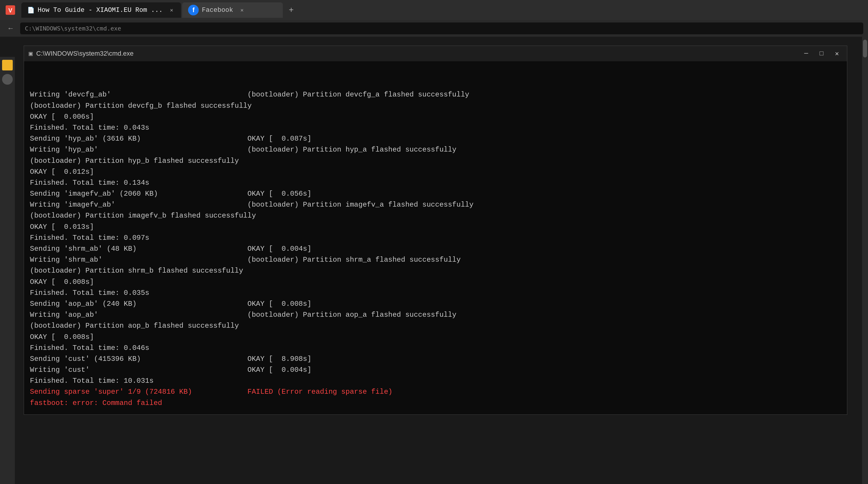 This screenshot has height=484, width=868. Describe the element at coordinates (100, 10) in the screenshot. I see `tab1-label: How To Guide - XIAOMI.EU Rom ...` at that location.